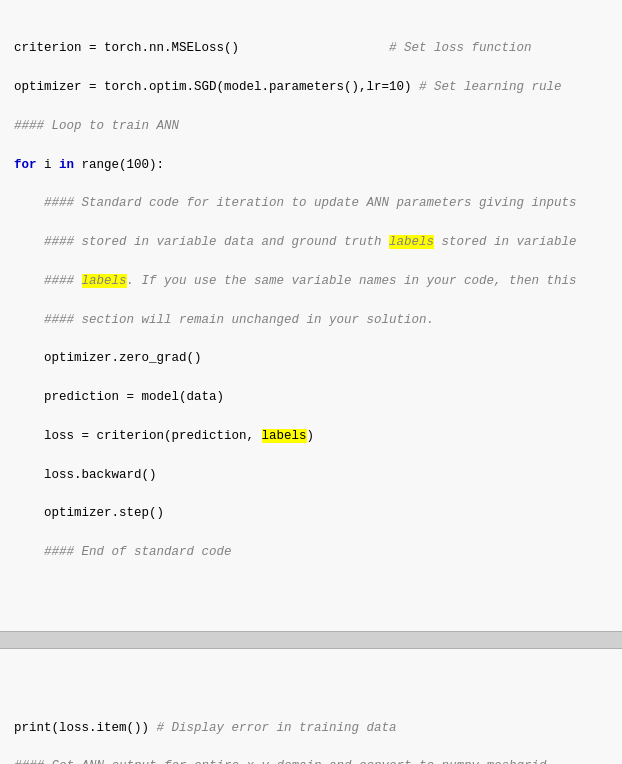 The width and height of the screenshot is (622, 764). Describe the element at coordinates (311, 476) in the screenshot. I see `code-line: loss.backward()` at that location.